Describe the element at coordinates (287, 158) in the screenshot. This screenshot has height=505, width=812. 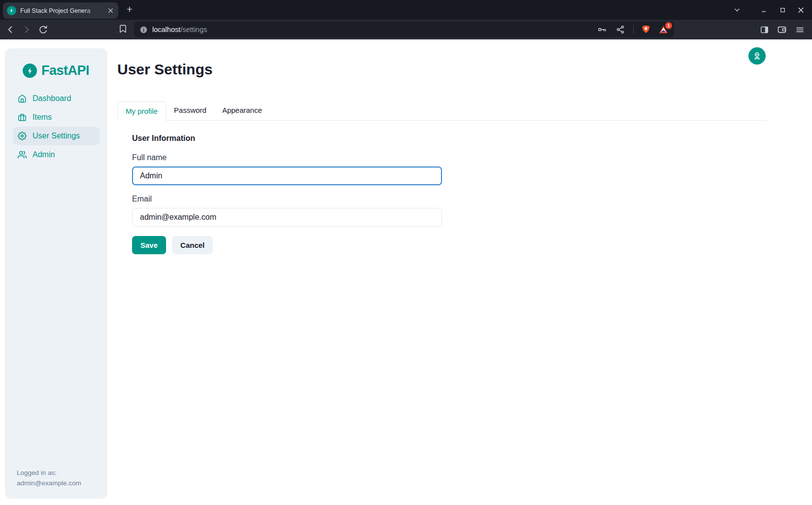
I see `full-name-label: Full name` at that location.